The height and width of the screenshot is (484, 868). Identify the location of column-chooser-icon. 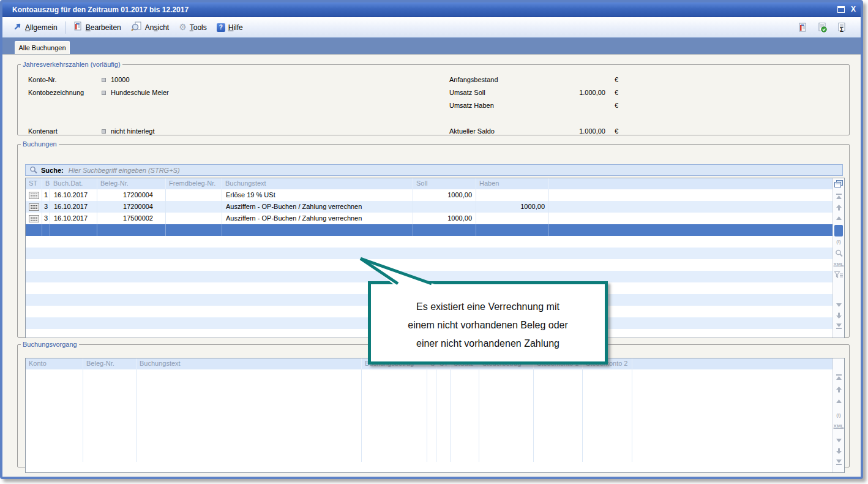
(839, 184).